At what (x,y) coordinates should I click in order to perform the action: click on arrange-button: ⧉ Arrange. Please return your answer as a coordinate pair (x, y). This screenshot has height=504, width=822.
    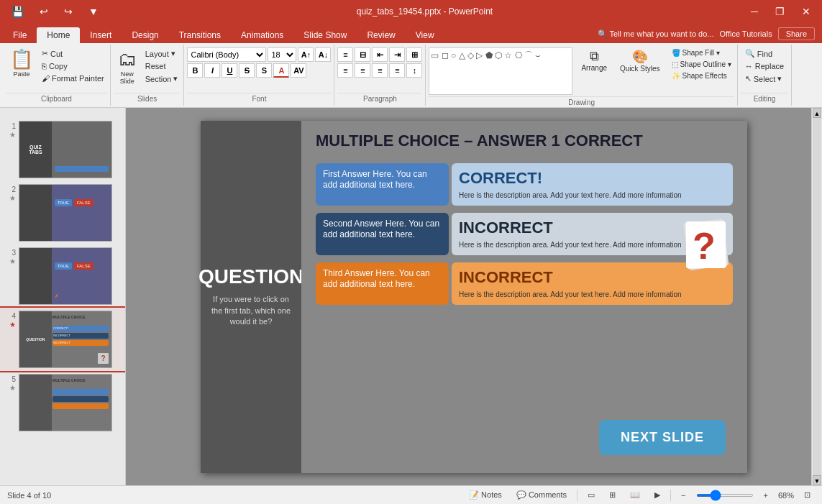
    Looking at the image, I should click on (594, 60).